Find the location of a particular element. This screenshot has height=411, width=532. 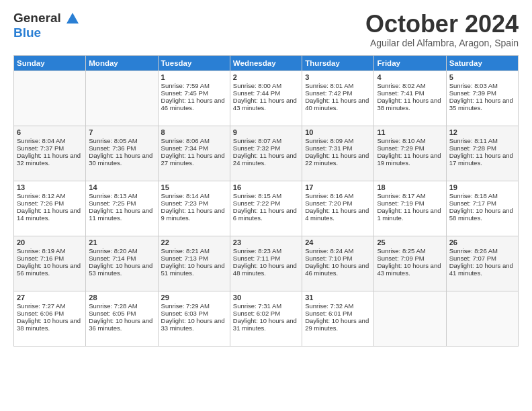

sunset: Sunset: 7:14 PM is located at coordinates (112, 258).